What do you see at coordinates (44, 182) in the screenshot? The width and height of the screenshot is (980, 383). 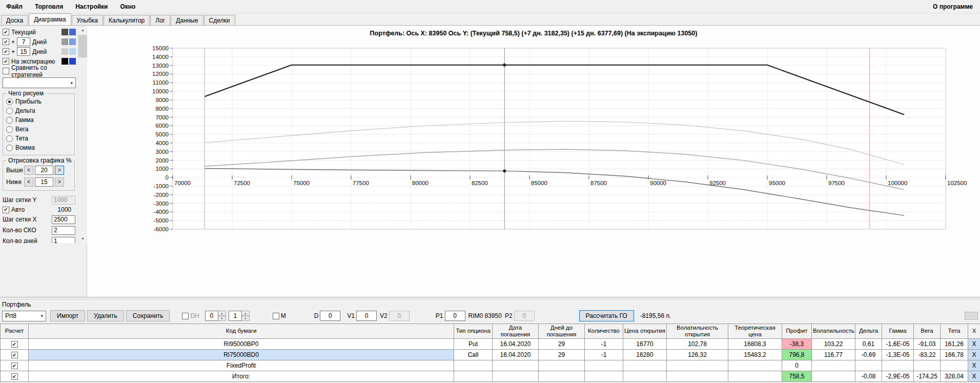 I see `below-percent-input` at bounding box center [44, 182].